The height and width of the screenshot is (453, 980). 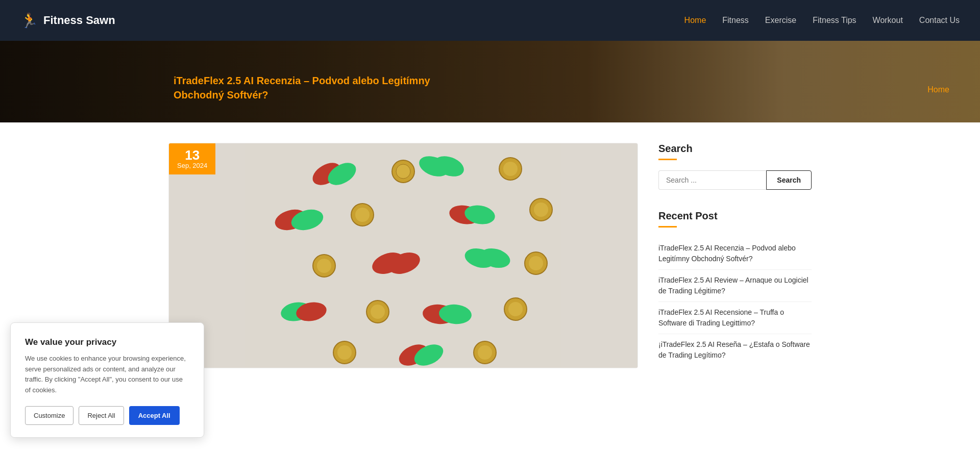 I want to click on cookie-banner: We value your privacy We use cookies to …, so click(x=107, y=364).